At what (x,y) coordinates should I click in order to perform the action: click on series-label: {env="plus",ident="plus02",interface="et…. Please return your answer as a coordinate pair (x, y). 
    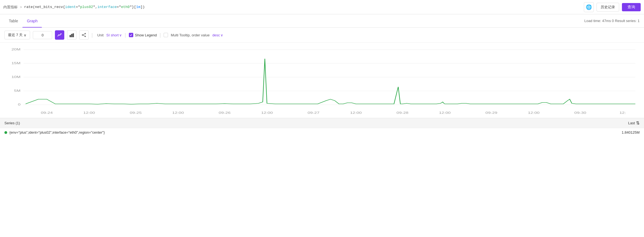
    Looking at the image, I should click on (55, 132).